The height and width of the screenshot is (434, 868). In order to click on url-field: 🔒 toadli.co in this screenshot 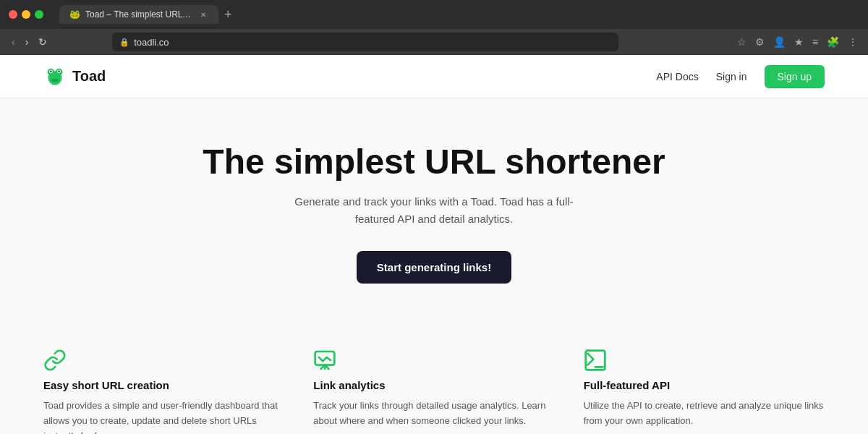, I will do `click(365, 42)`.